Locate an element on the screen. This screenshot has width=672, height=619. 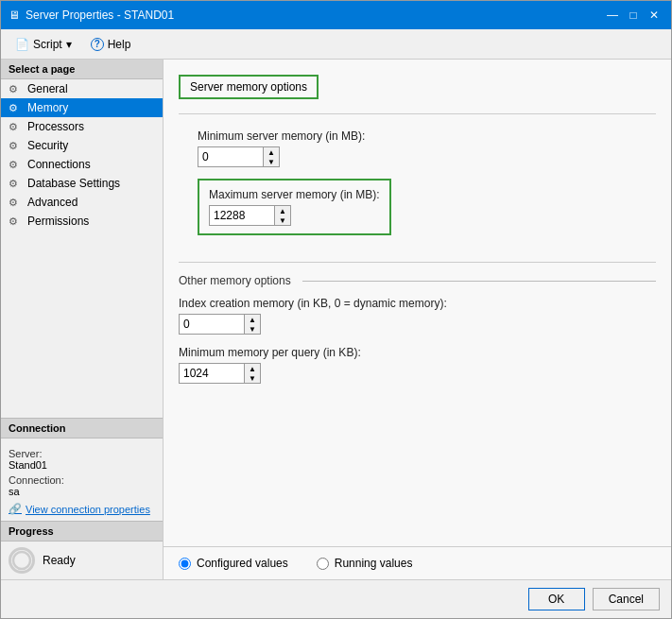
connection-body: Server: Stand01 Connection: sa 🔗 View co… is located at coordinates (81, 480).